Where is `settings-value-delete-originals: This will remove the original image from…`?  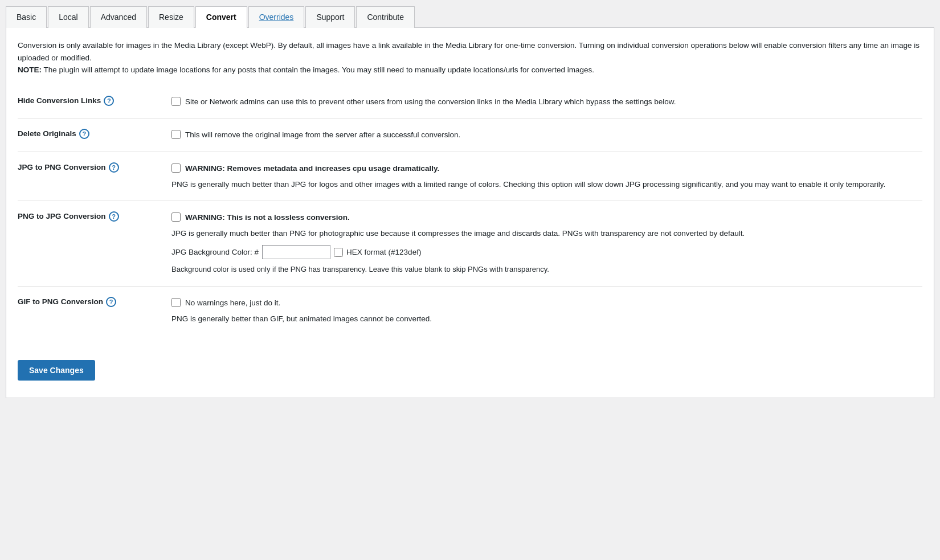
settings-value-delete-originals: This will remove the original image from… is located at coordinates (544, 136).